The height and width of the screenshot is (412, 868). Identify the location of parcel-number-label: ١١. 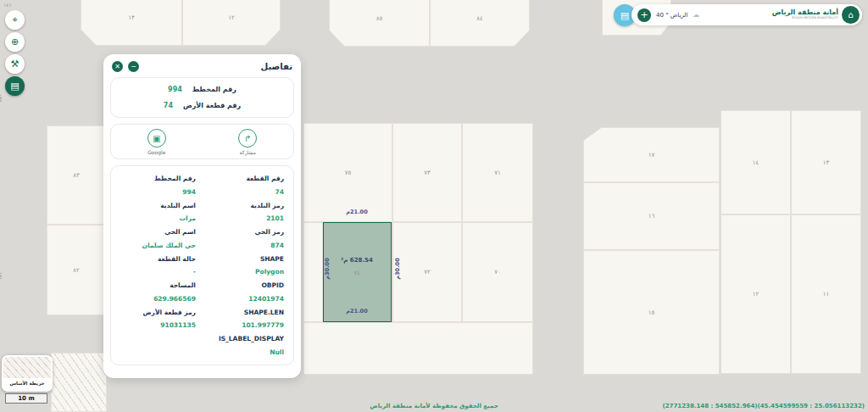
(826, 294).